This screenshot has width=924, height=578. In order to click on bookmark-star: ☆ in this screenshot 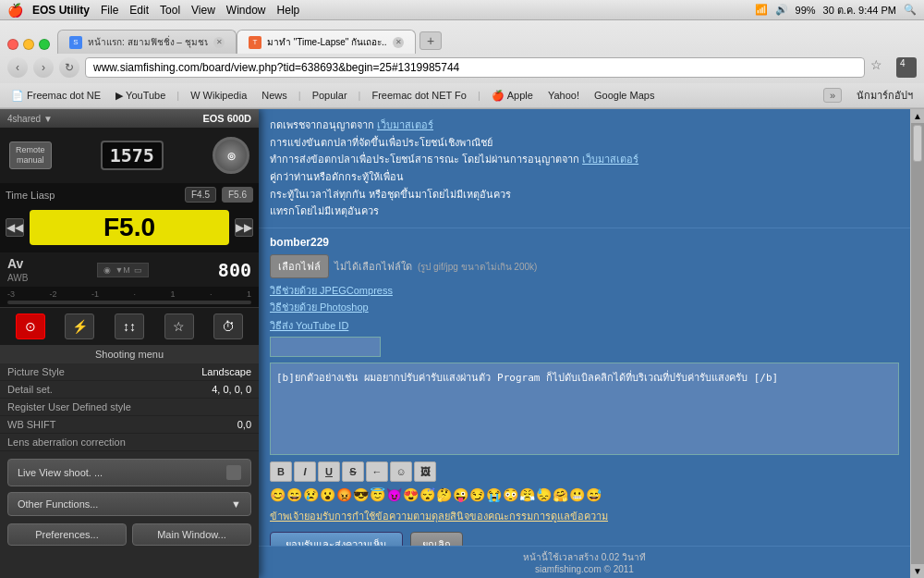, I will do `click(881, 68)`.